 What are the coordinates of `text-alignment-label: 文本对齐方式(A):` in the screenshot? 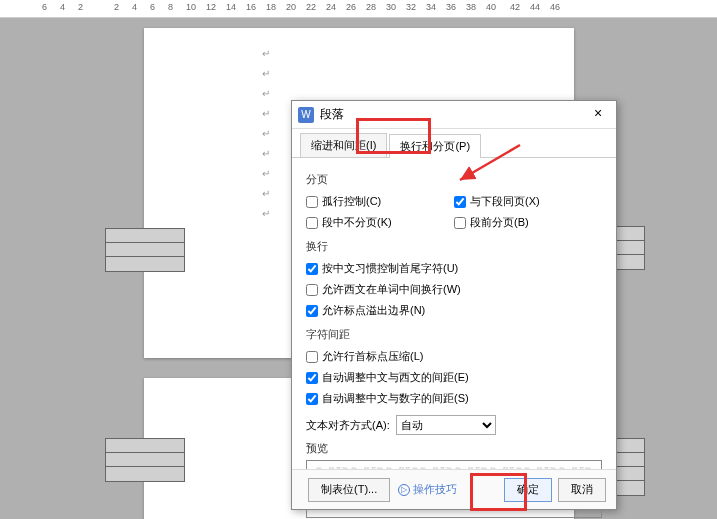 It's located at (348, 426).